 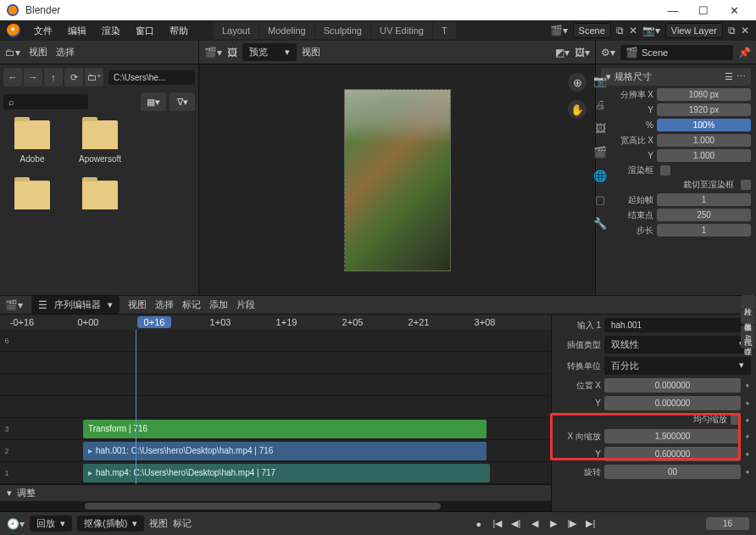 What do you see at coordinates (236, 31) in the screenshot?
I see `tab-layout: Layout` at bounding box center [236, 31].